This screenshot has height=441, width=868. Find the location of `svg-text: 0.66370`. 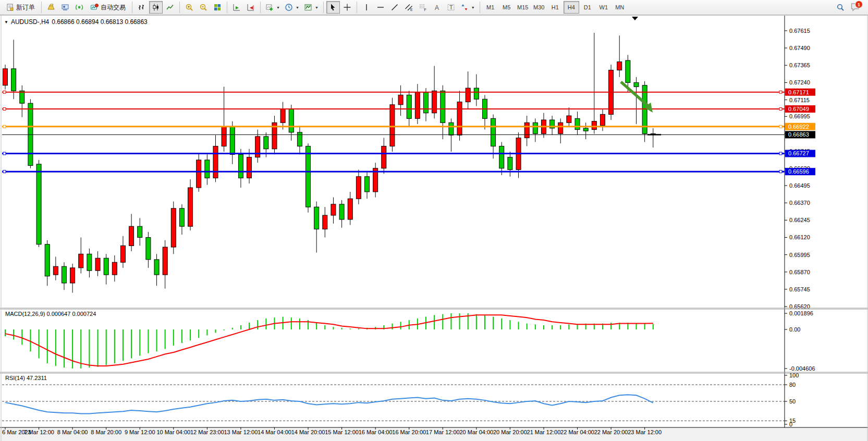

svg-text: 0.66370 is located at coordinates (800, 203).